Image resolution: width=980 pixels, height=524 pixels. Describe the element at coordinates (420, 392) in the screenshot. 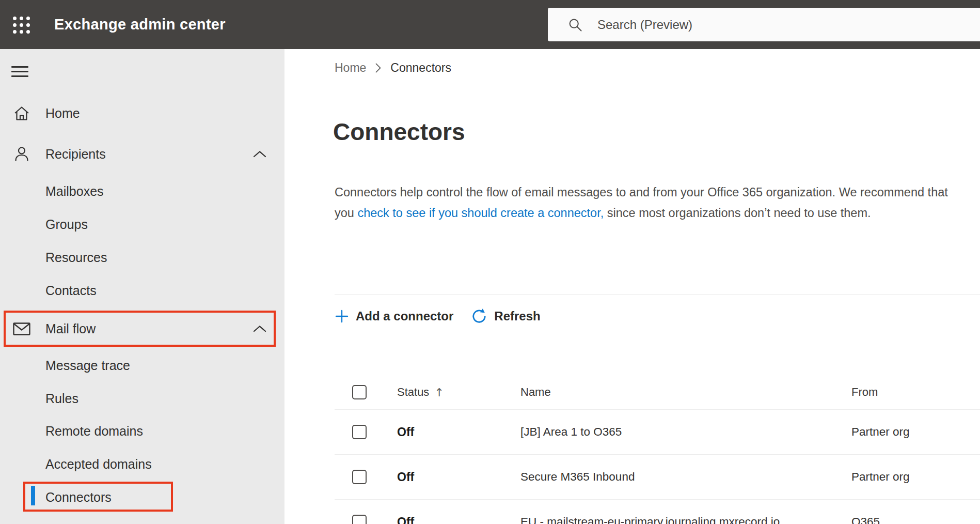

I see `column-header-status: Status ↑` at that location.